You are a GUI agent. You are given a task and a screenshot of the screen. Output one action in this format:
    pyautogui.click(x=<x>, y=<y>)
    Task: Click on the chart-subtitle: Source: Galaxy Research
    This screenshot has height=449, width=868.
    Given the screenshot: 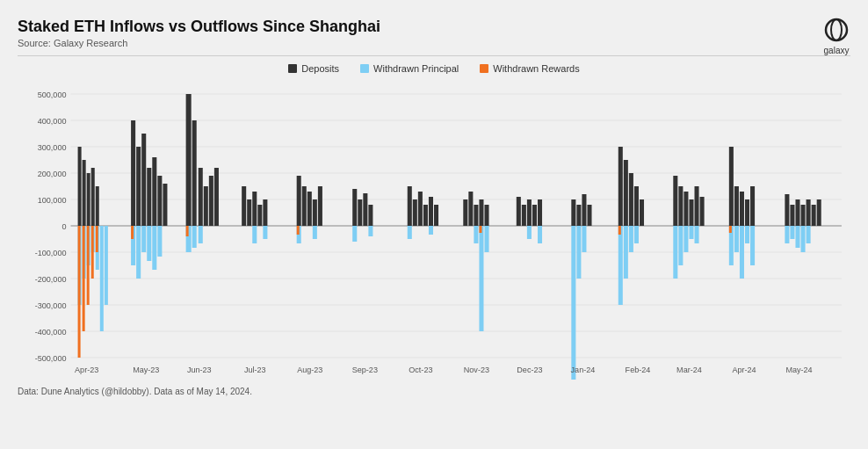 What is the action you would take?
    pyautogui.click(x=434, y=43)
    